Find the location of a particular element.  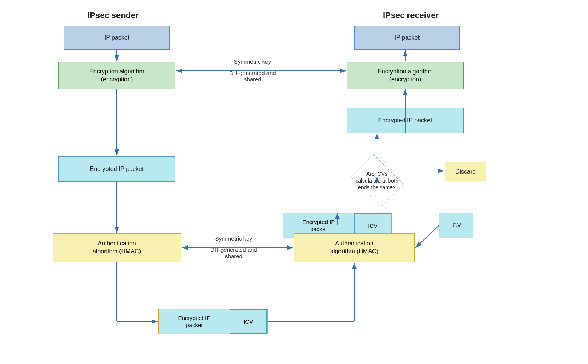

sender-auth-algo-label: Authenticationalgorithm (HMAC) is located at coordinates (117, 248).